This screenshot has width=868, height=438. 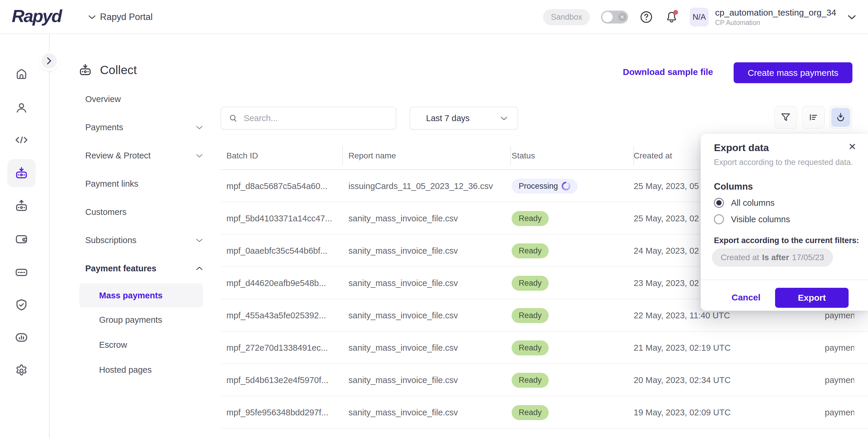 I want to click on wallet-icon, so click(x=22, y=239).